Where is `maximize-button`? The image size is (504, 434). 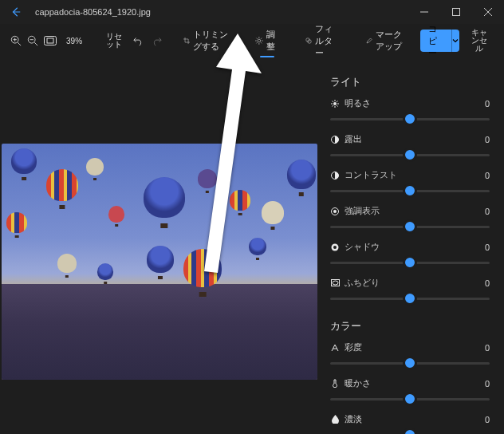 maximize-button is located at coordinates (456, 12).